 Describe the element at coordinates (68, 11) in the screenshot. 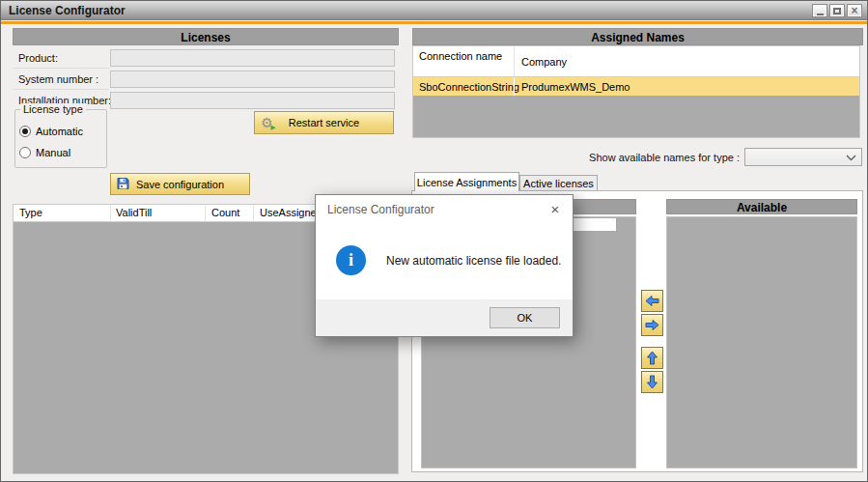

I see `window-title: License Configurator` at that location.